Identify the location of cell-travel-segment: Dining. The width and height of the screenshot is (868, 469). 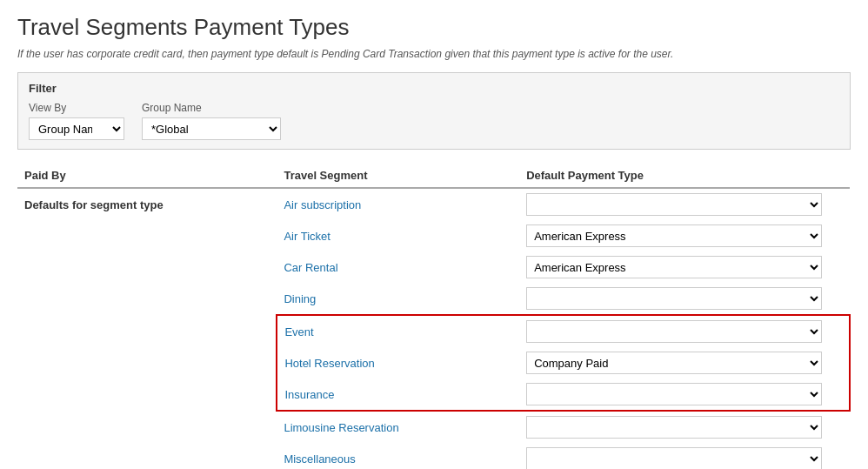
(398, 299).